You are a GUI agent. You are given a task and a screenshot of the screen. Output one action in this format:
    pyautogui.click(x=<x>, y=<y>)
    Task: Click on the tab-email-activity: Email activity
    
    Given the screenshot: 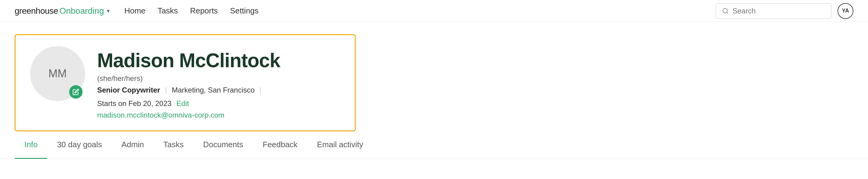 What is the action you would take?
    pyautogui.click(x=340, y=145)
    